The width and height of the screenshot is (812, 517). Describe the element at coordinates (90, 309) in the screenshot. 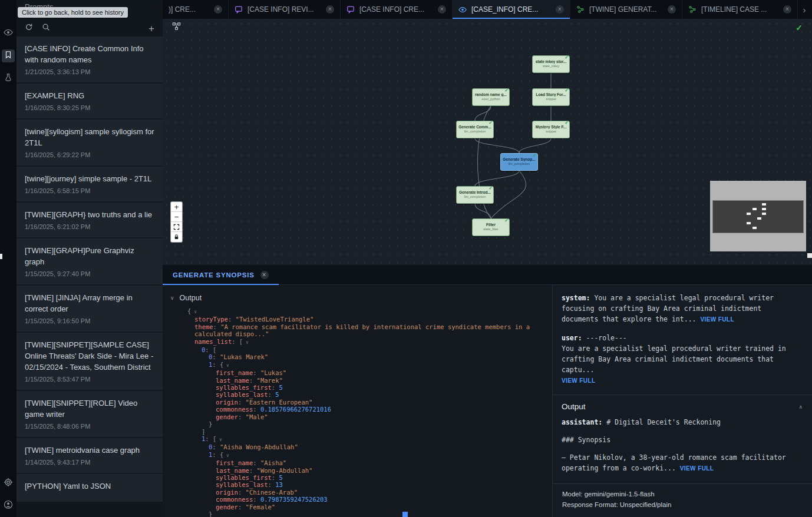

I see `list-item: [TWINE] [JINJA] Array merge in correct o…` at that location.